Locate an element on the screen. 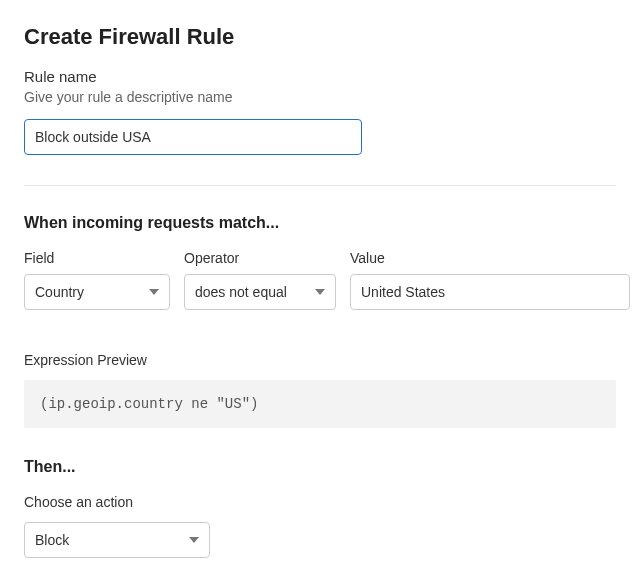  operator-label: Operator is located at coordinates (260, 258).